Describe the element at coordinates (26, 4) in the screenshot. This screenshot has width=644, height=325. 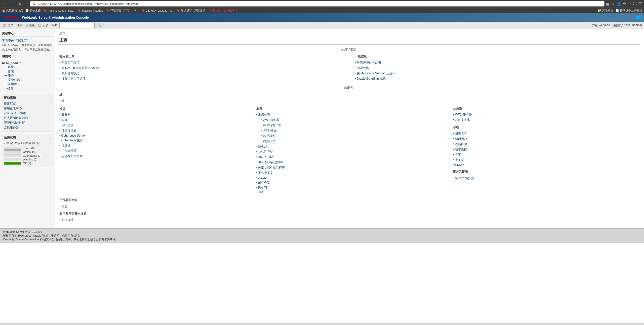
I see `home-button: ⌂` at that location.